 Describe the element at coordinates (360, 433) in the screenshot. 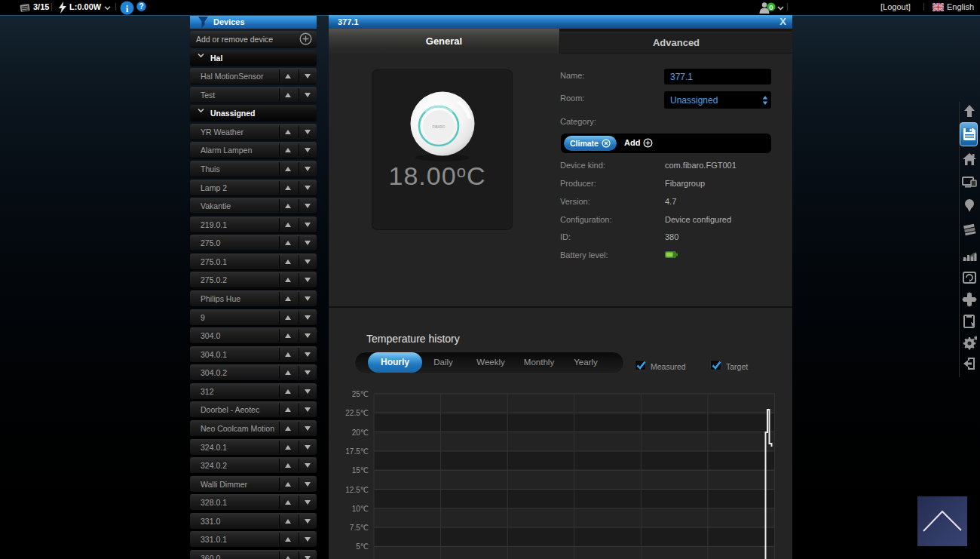

I see `svg-text: 20℃` at that location.